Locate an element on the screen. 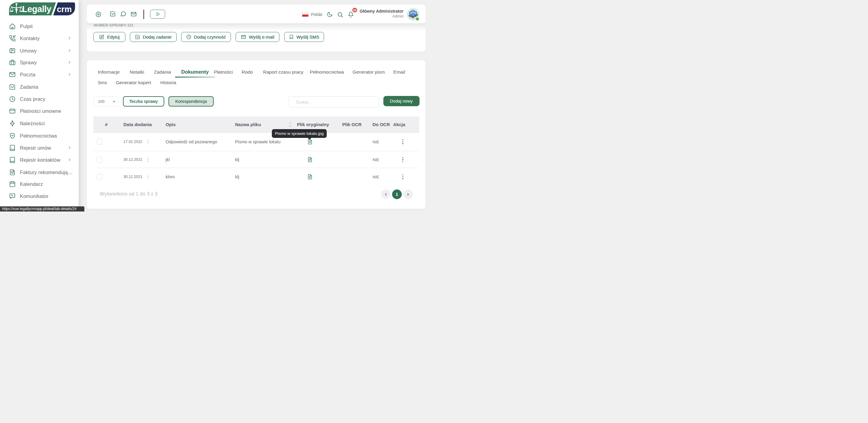 This screenshot has width=868, height=423. svg-text: crm is located at coordinates (65, 9).